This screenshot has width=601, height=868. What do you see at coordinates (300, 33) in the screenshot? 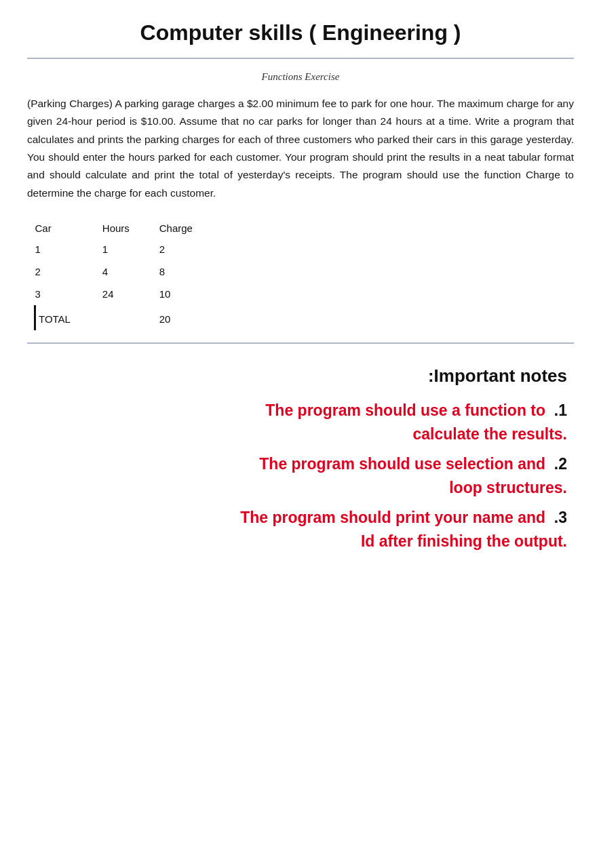
I see `page-title: Computer skills ( Engineering )` at bounding box center [300, 33].